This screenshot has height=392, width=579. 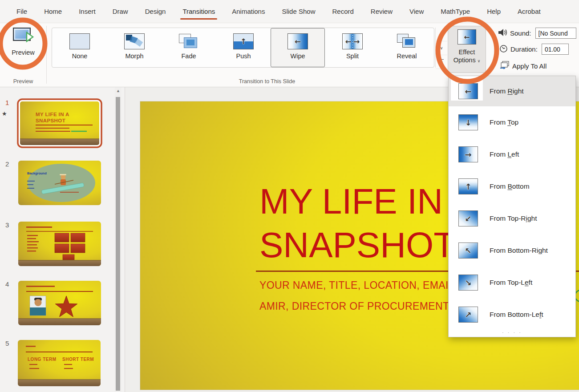 I want to click on fade-transition-icon, so click(x=189, y=41).